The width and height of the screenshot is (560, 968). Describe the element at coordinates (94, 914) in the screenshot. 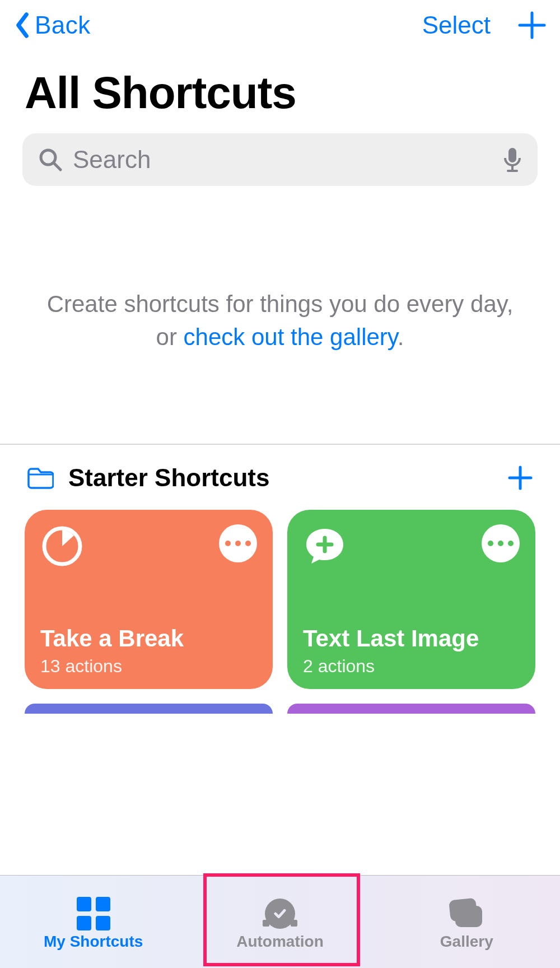

I see `grid-icon` at that location.